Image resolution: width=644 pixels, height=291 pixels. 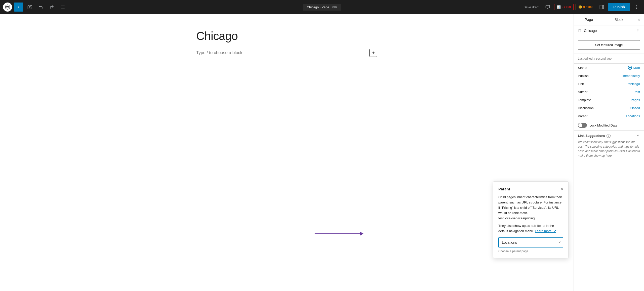 I want to click on lock-modified-row: Lock Modified Date, so click(x=609, y=125).